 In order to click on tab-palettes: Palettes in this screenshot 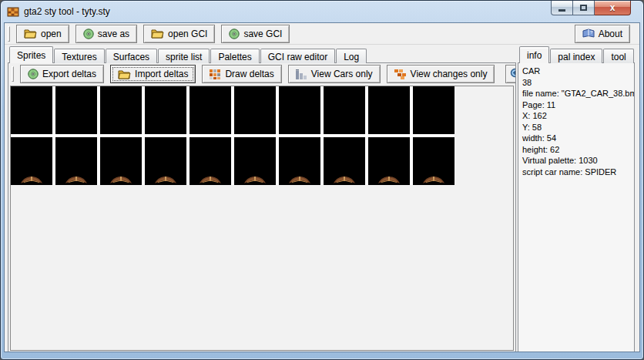, I will do `click(234, 56)`.